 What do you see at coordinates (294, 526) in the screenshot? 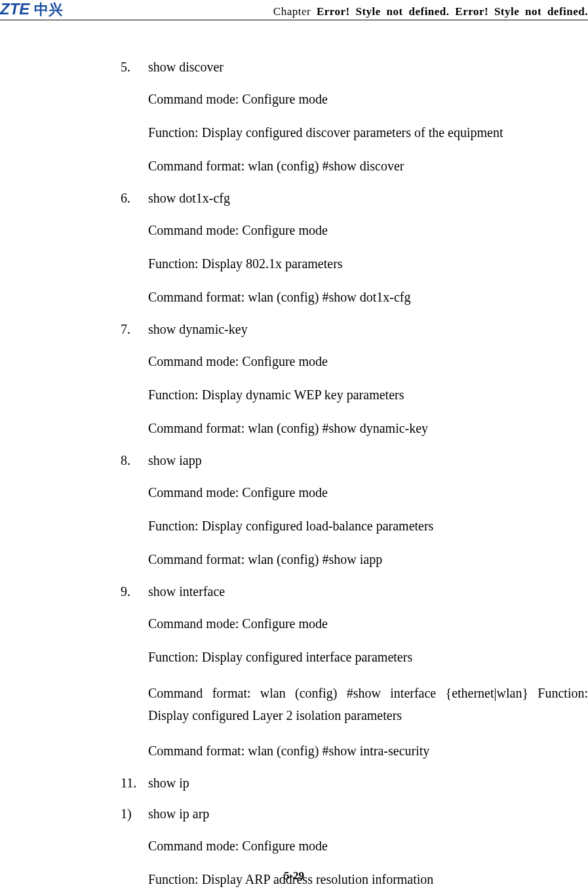
I see `item-line: Function: Display configured load-balanc…` at bounding box center [294, 526].